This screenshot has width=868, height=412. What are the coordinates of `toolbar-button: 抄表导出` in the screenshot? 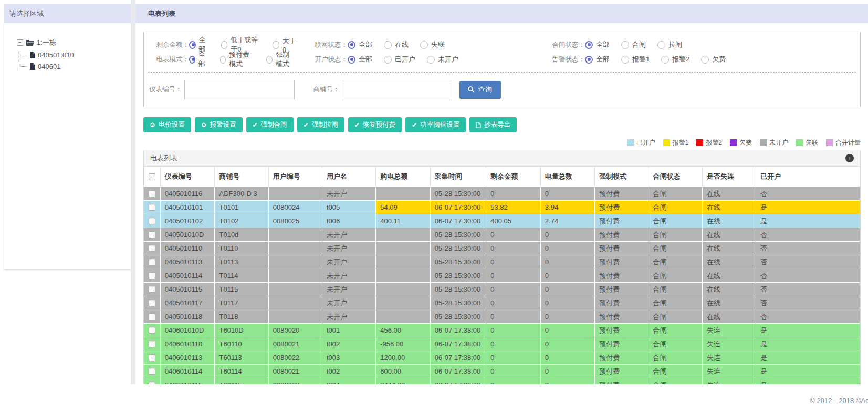 It's located at (493, 125).